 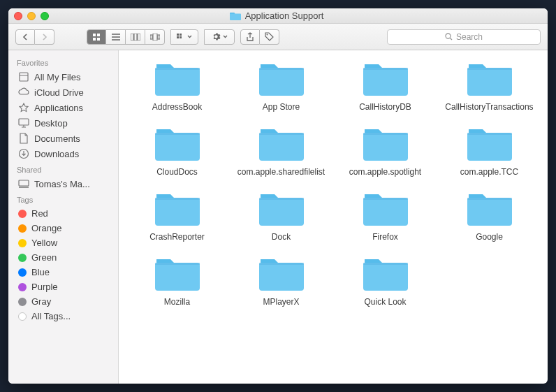 What do you see at coordinates (281, 87) in the screenshot?
I see `folder-item: App Store` at bounding box center [281, 87].